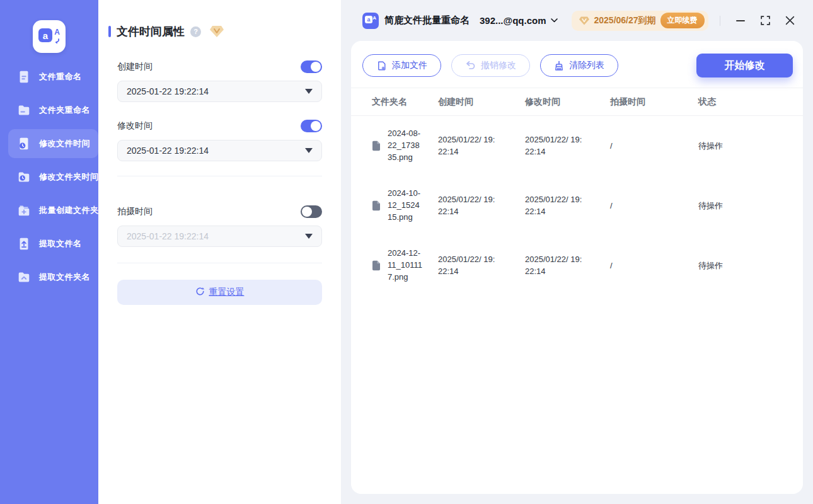 The height and width of the screenshot is (504, 813). Describe the element at coordinates (49, 252) in the screenshot. I see `sidebar: a A 文件重命名 文件夹重命名` at that location.